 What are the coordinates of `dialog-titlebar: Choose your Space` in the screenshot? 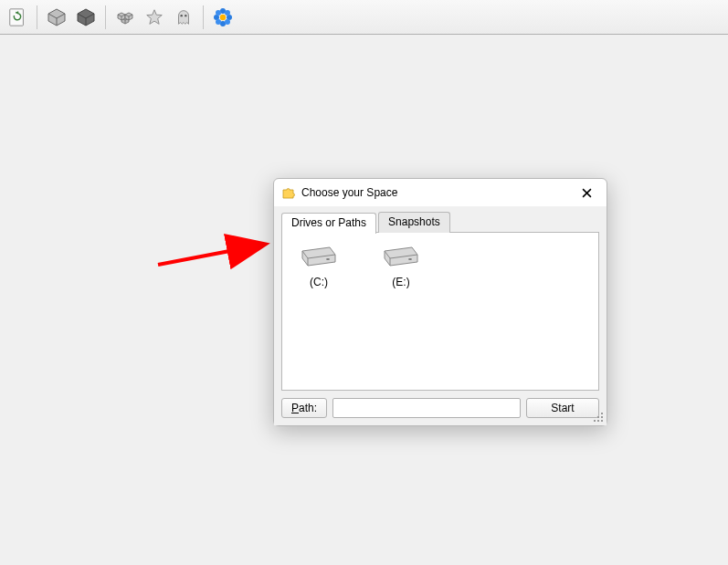 It's located at (440, 193).